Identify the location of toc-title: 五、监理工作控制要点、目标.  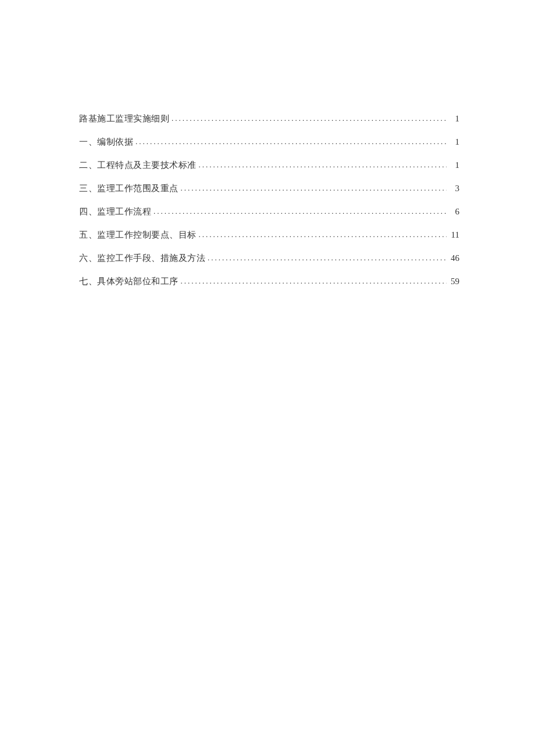
(138, 235).